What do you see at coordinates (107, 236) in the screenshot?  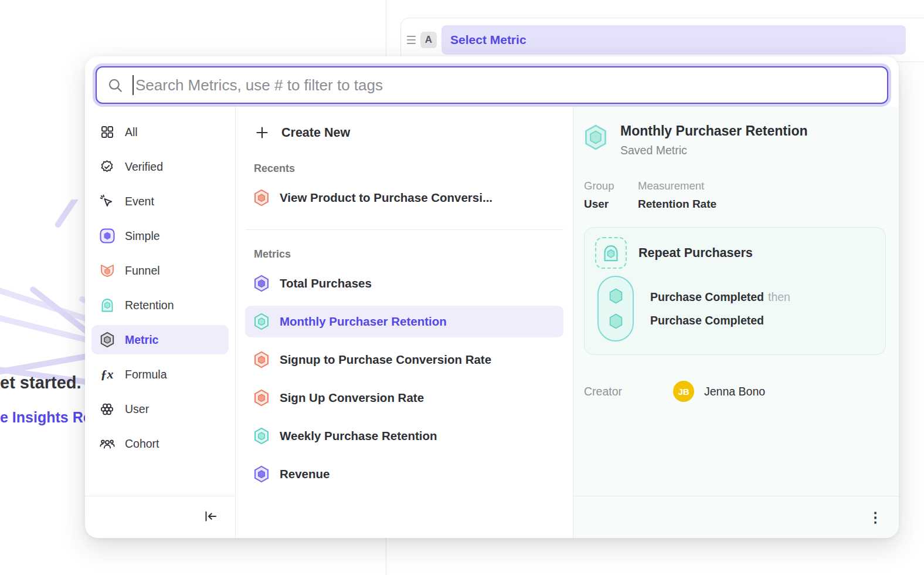 I see `simple-metric-icon` at bounding box center [107, 236].